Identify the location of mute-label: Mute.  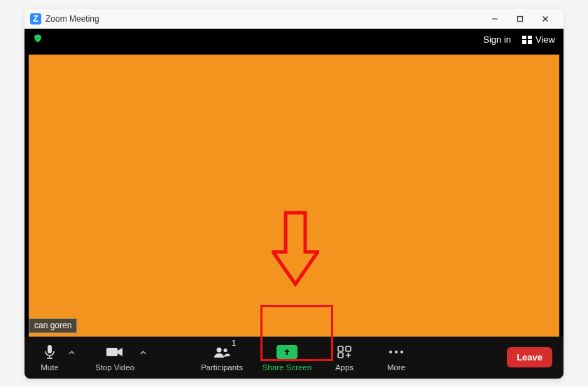
(50, 367).